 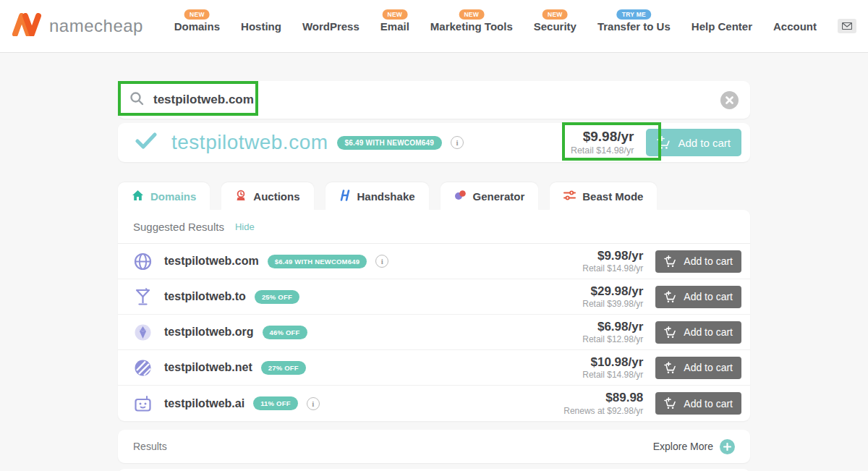 I want to click on nav-label: Marketing Tools, so click(x=472, y=26).